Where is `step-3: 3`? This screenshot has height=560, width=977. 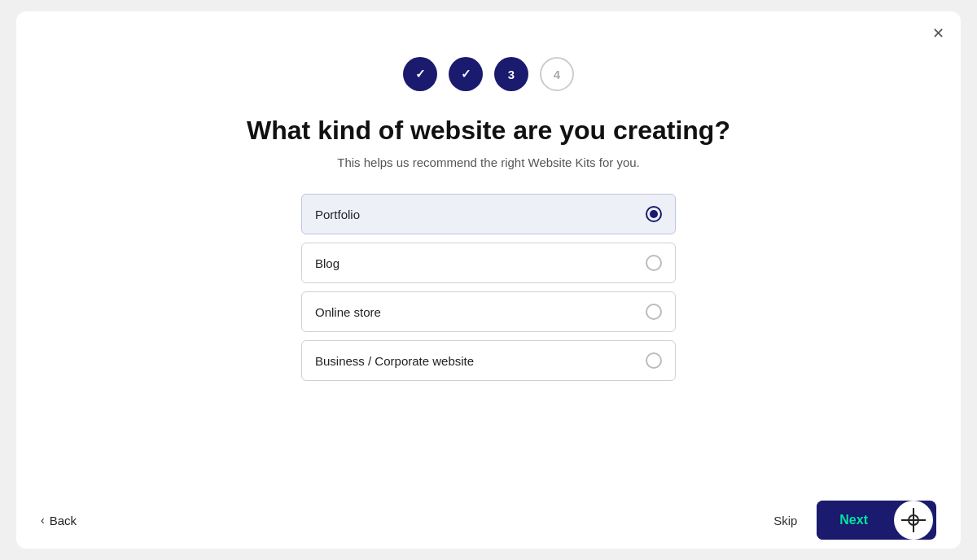 step-3: 3 is located at coordinates (511, 74).